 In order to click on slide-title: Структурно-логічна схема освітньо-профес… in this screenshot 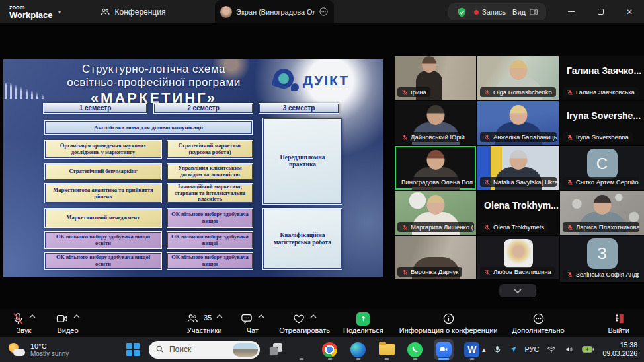, I will do `click(153, 85)`.